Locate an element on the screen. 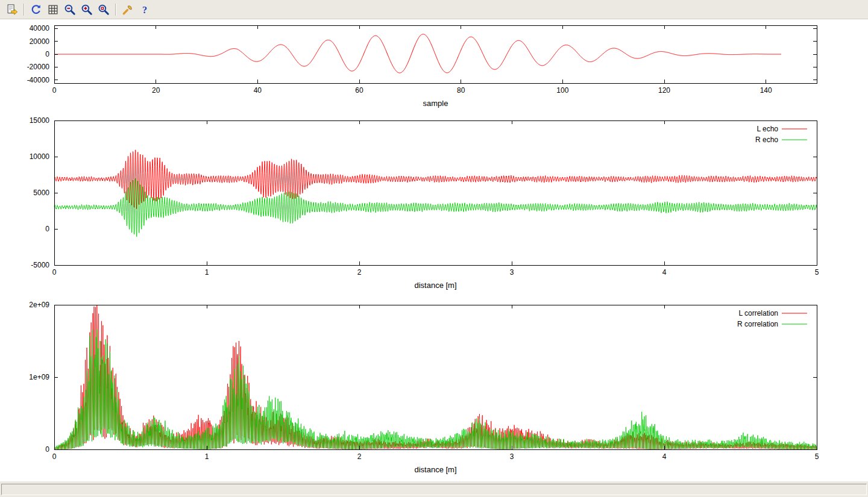 This screenshot has height=497, width=868. legend-label: L correlation is located at coordinates (758, 313).